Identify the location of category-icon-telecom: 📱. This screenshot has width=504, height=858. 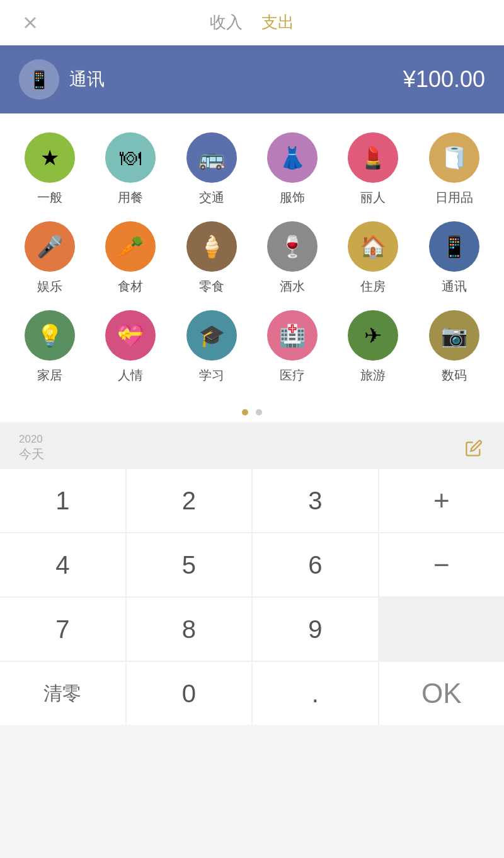
(454, 246).